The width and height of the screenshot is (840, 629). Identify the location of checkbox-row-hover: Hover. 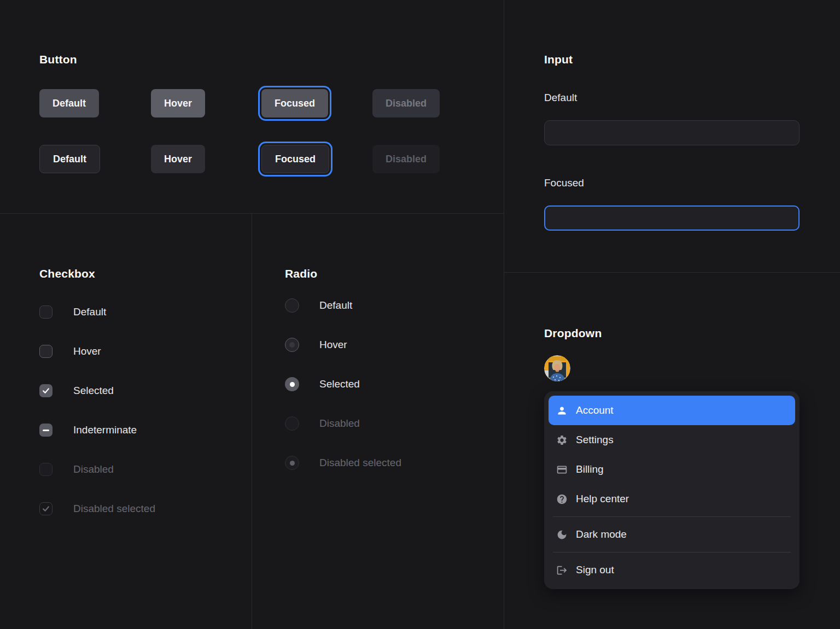
(70, 351).